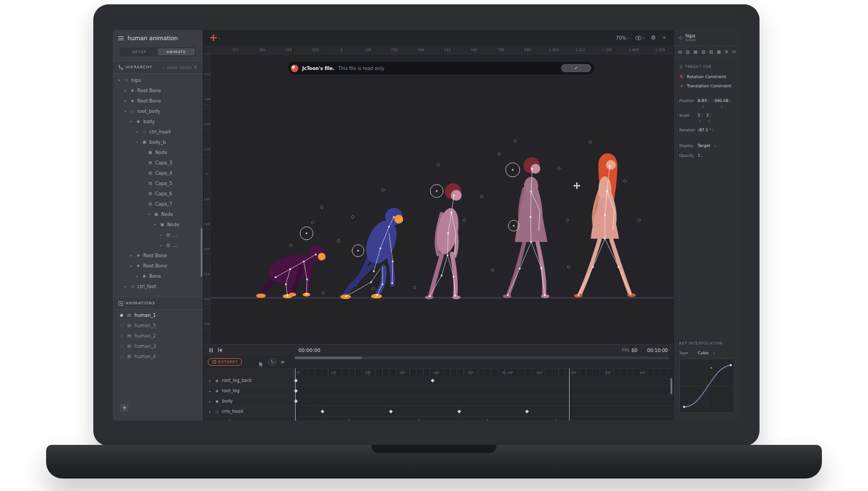 This screenshot has height=491, width=868. What do you see at coordinates (158, 204) in the screenshot?
I see `tree-item-capa_7: ▤Capa_7` at bounding box center [158, 204].